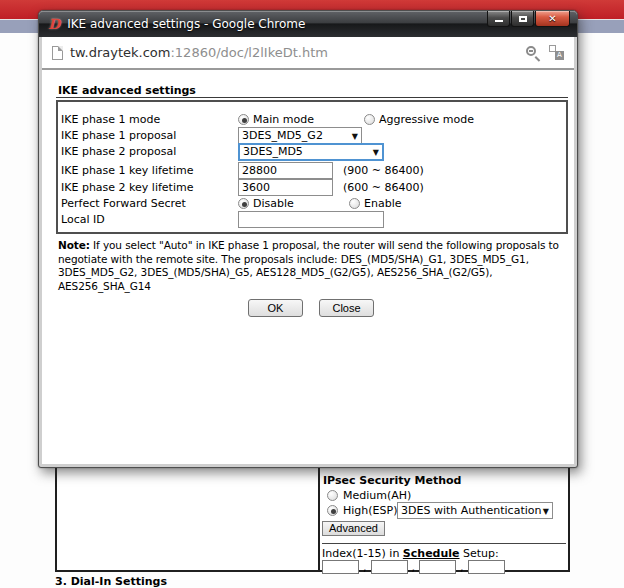 The width and height of the screenshot is (624, 588). Describe the element at coordinates (308, 54) in the screenshot. I see `address-bar: tw.draytek.com:12860/doc/l2lIkeDt.htm` at that location.